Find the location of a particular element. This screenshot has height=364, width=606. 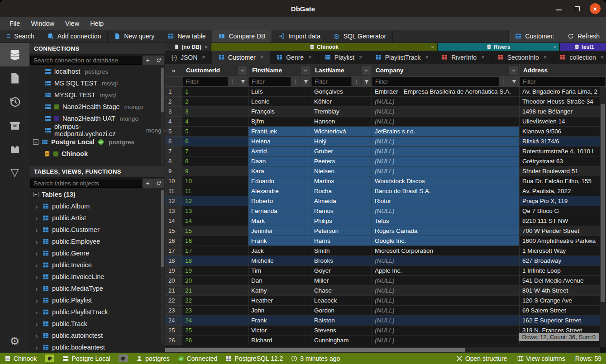

tab-group-Chinook: Chinook× is located at coordinates (324, 47).